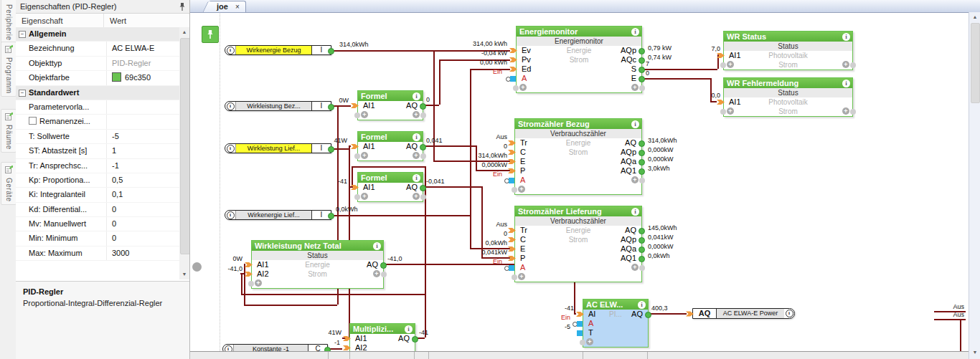 This screenshot has height=359, width=980. I want to click on property-value: PID-Regler, so click(143, 63).